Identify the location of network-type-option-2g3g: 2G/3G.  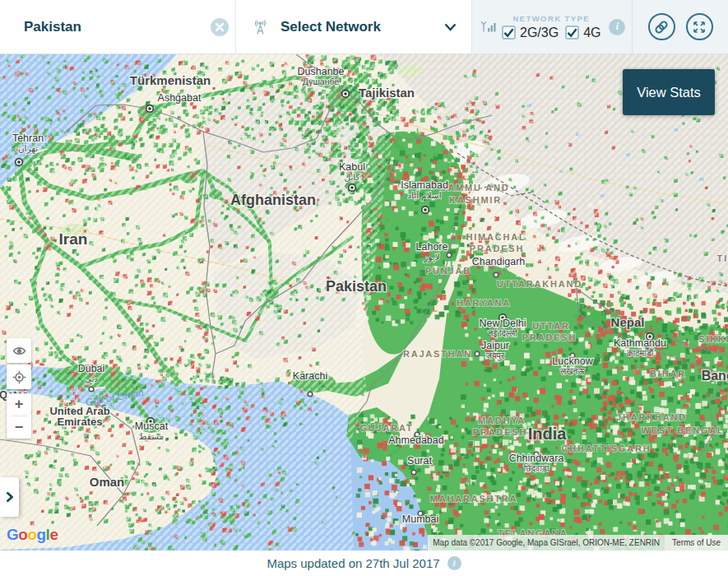
(530, 33).